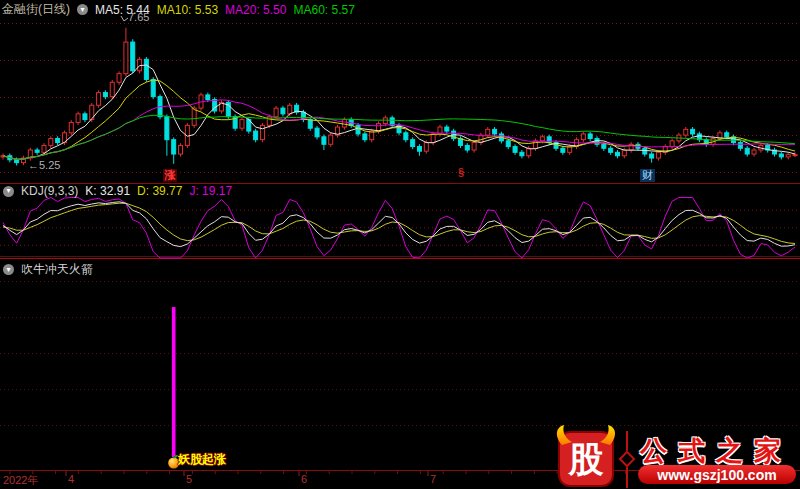 Image resolution: width=800 pixels, height=489 pixels. Describe the element at coordinates (461, 172) in the screenshot. I see `section-event-badge: §` at that location.